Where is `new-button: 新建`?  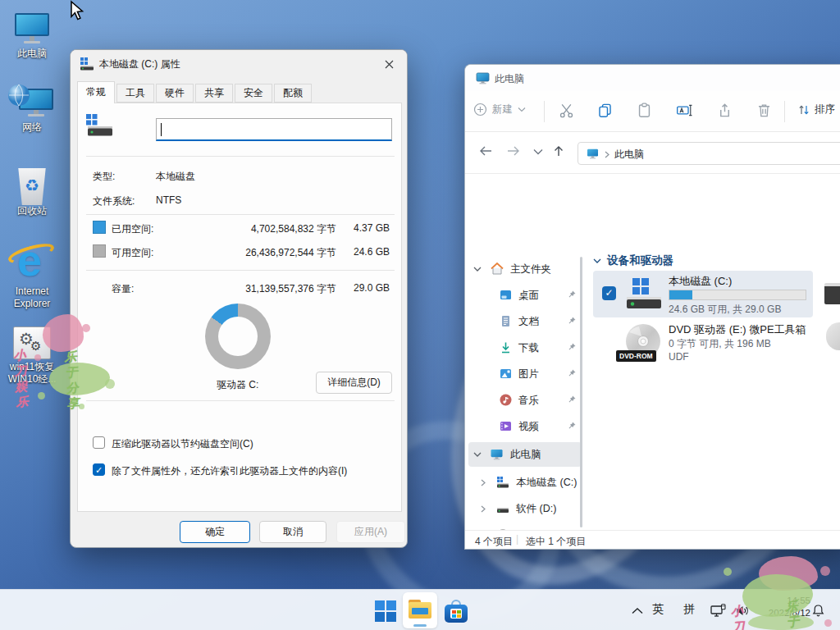 new-button: 新建 is located at coordinates (500, 110).